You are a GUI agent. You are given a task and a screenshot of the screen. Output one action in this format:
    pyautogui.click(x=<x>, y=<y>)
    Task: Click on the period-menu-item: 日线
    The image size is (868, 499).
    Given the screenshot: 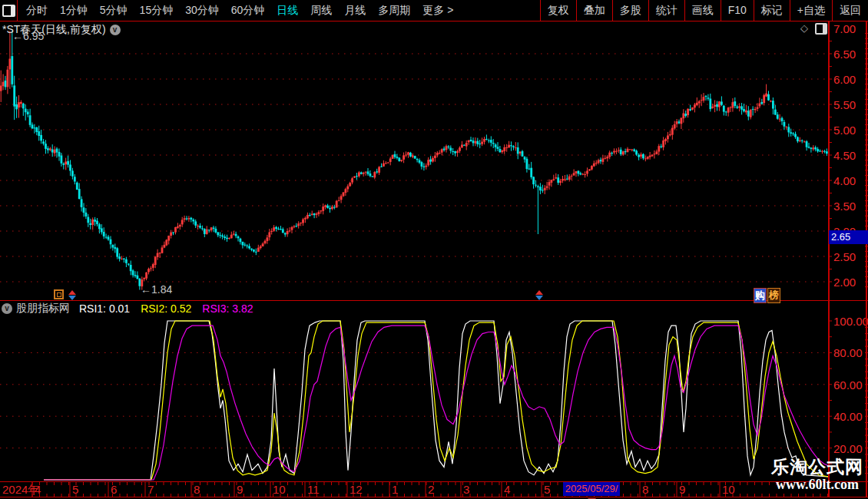 What is the action you would take?
    pyautogui.click(x=287, y=11)
    